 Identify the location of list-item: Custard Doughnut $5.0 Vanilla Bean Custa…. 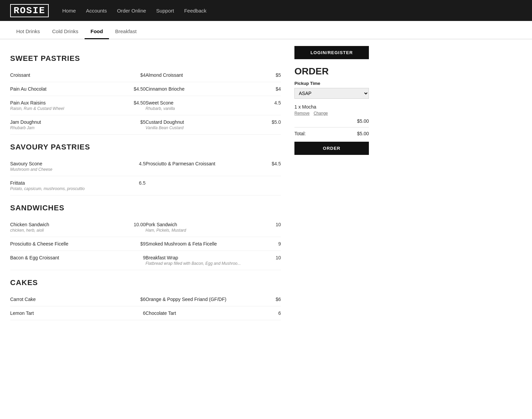
(213, 125).